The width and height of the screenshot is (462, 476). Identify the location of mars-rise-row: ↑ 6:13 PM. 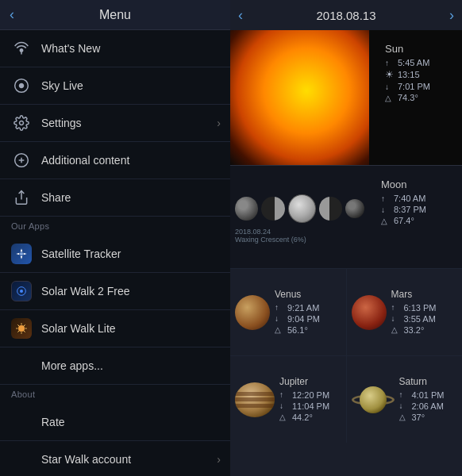
(414, 308).